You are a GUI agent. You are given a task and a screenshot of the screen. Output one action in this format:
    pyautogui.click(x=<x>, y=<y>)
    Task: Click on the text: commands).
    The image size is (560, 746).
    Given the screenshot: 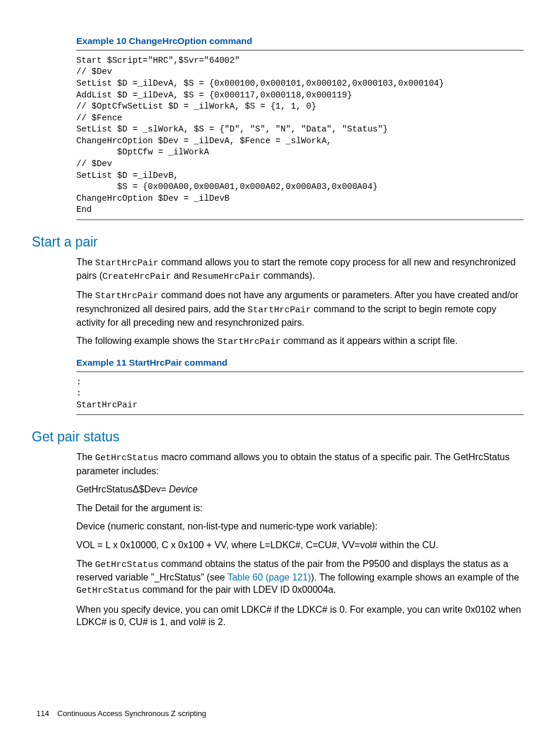 What is the action you would take?
    pyautogui.click(x=288, y=276)
    